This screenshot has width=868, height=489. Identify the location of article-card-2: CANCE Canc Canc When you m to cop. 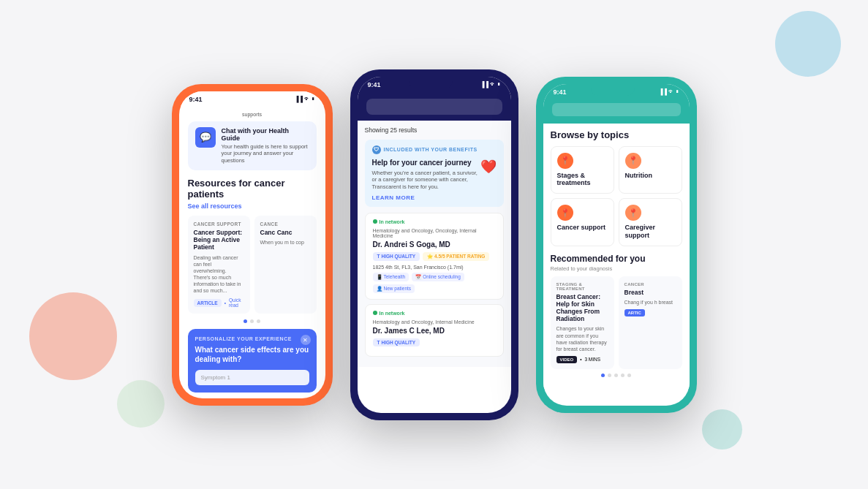
(285, 265).